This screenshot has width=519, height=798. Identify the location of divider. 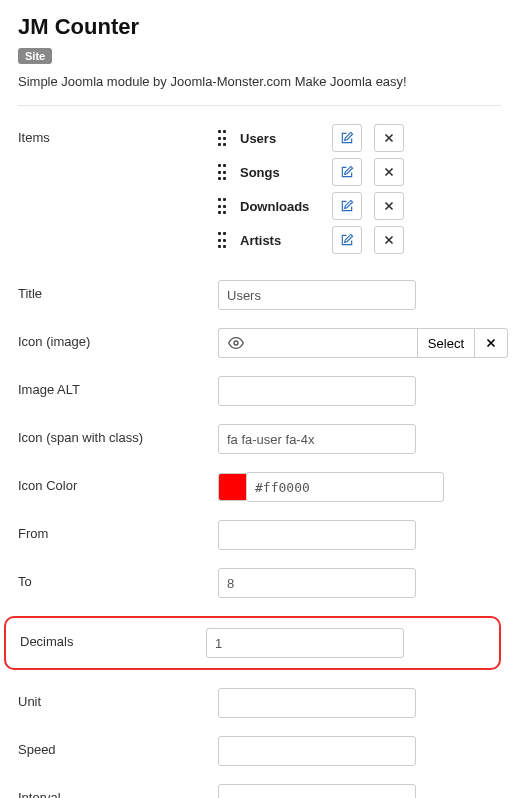
(260, 106).